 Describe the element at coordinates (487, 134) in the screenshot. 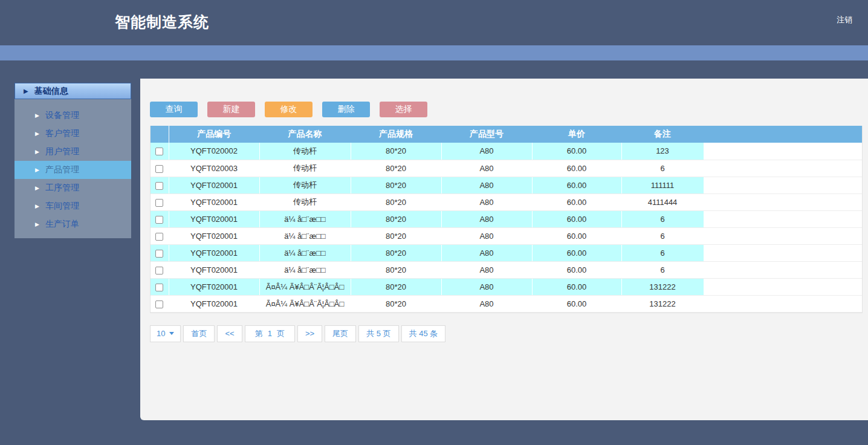

I see `column-header-product-model: 产品型号` at that location.